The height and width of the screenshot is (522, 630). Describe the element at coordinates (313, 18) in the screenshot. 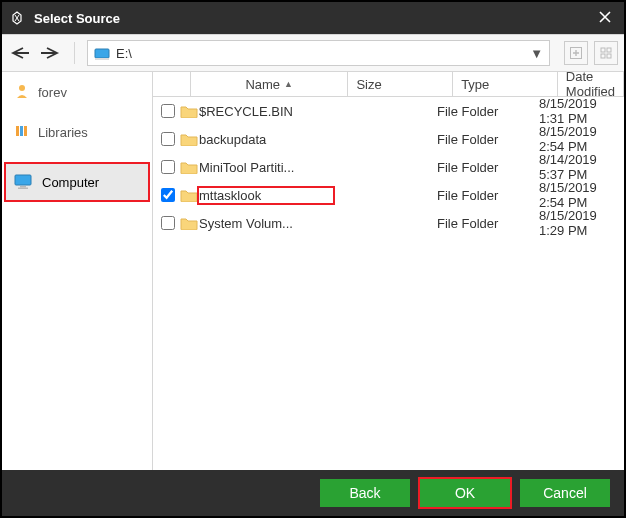

I see `titlebar: Select Source` at that location.